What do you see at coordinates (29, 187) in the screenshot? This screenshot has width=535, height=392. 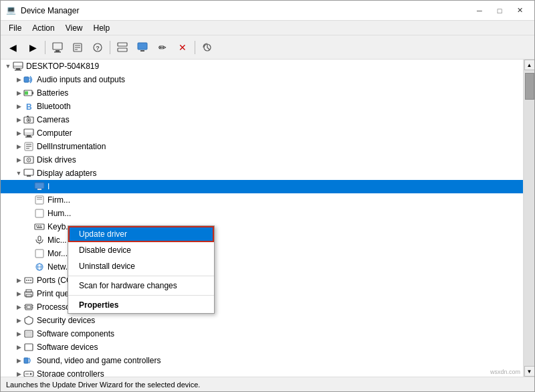 I see `expand-display-child` at bounding box center [29, 187].